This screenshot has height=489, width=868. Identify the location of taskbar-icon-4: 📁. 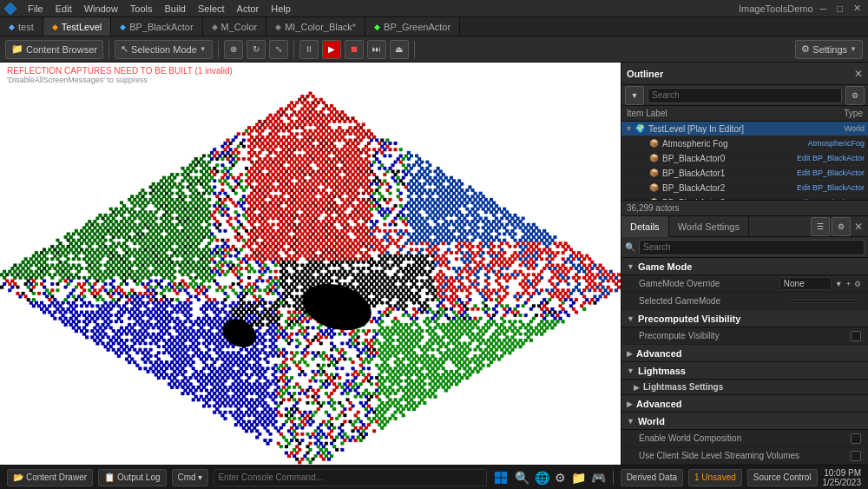
(578, 478).